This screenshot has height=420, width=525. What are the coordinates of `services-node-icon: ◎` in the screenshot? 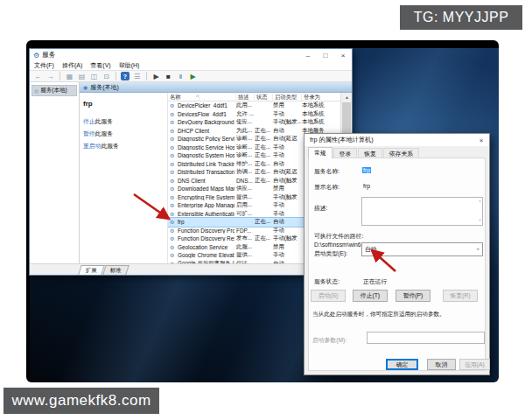 It's located at (37, 91).